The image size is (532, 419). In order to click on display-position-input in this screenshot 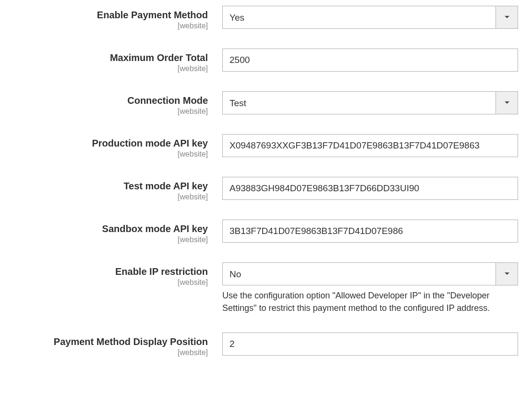, I will do `click(370, 344)`.